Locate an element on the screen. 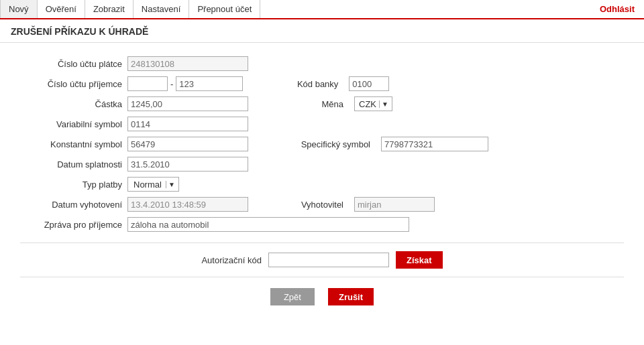 Image resolution: width=644 pixels, height=345 pixels. cislo-uctu-prijemce-label: Číslo účtu příjemce is located at coordinates (74, 84).